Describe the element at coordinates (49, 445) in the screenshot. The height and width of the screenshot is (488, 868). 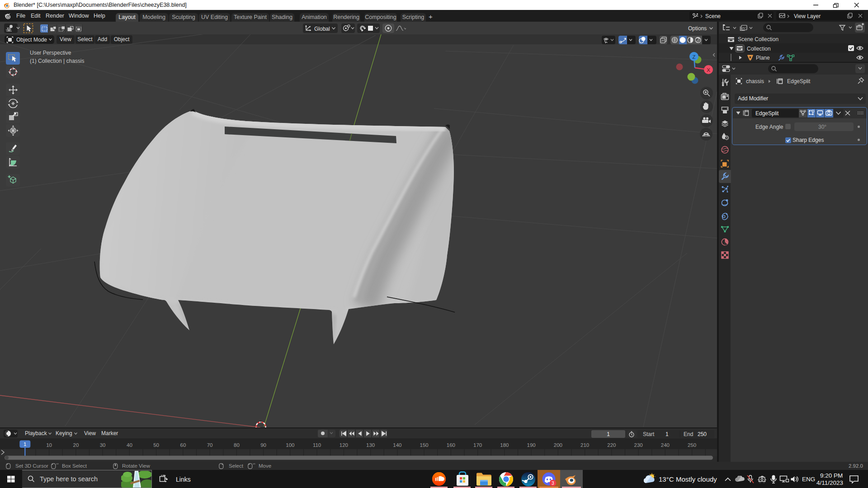
I see `svg-text: 10` at that location.